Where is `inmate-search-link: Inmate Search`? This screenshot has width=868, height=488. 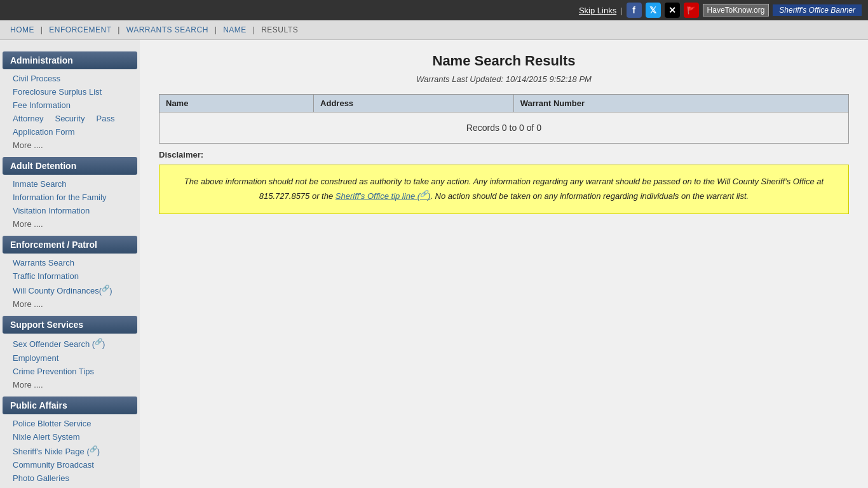
inmate-search-link: Inmate Search is located at coordinates (70, 184).